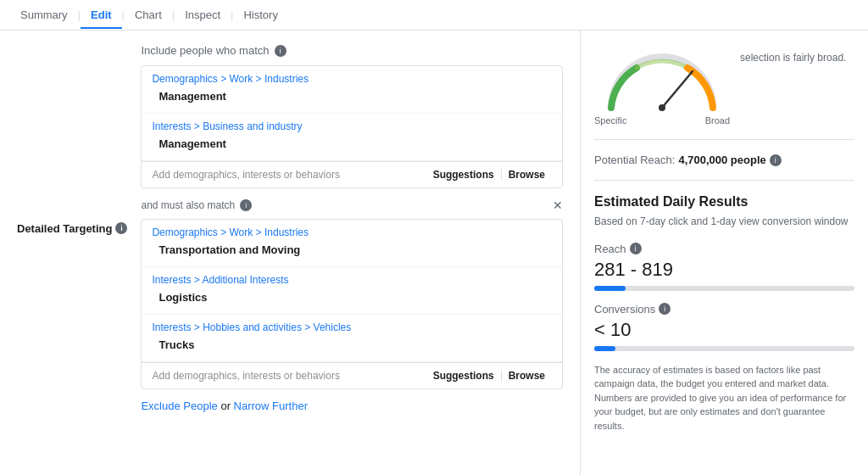 This screenshot has height=475, width=868. I want to click on add-row-1: Add demographics, interests or behaviors…, so click(352, 175).